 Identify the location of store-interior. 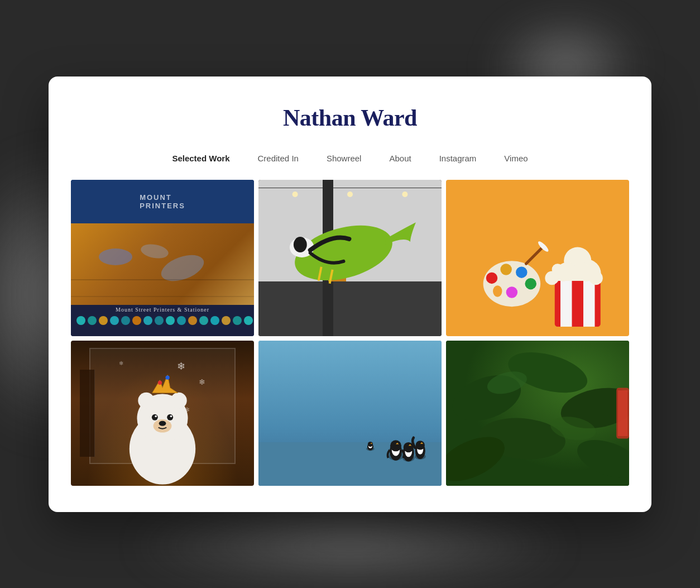
(162, 264).